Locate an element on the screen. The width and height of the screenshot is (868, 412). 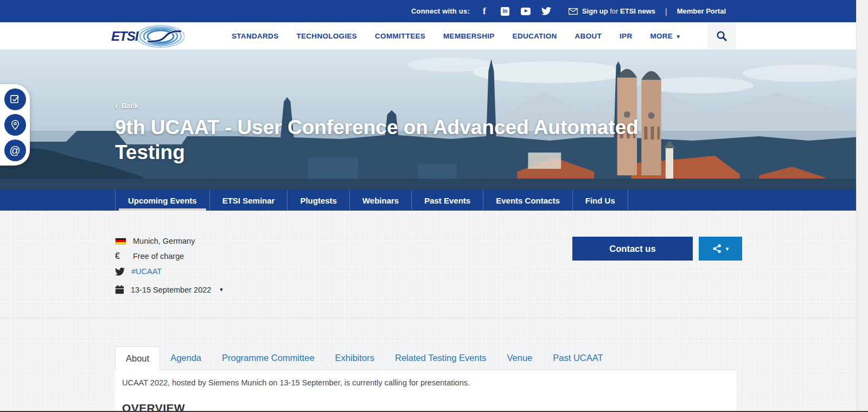
event-dates-row: 13-15 September 2022 ▾ is located at coordinates (169, 290).